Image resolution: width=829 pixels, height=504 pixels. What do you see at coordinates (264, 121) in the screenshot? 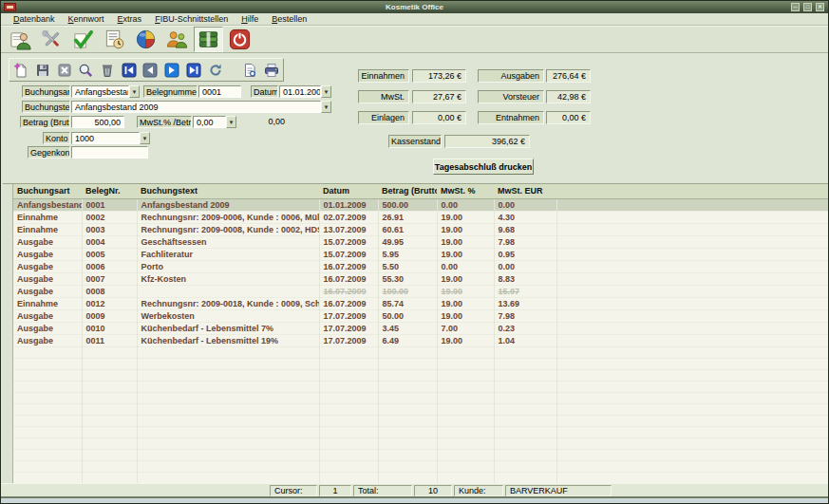
I see `mwst-amount: 0,00` at bounding box center [264, 121].